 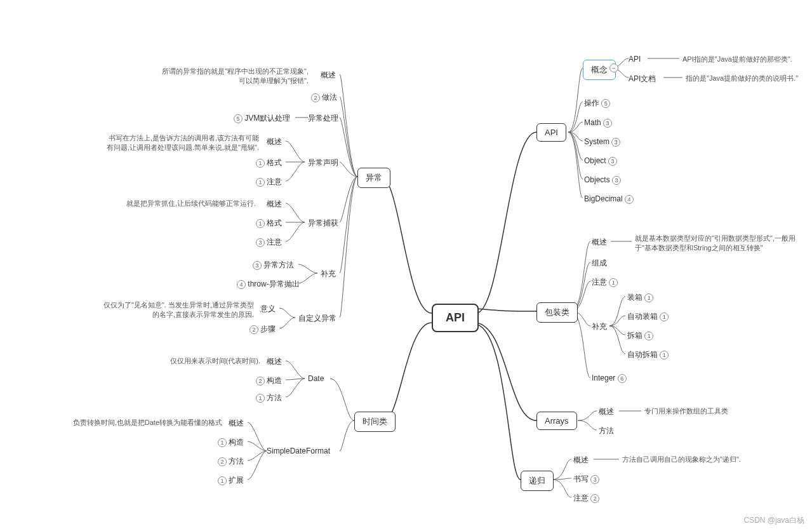 I want to click on leaf-arrays-method: 方法, so click(x=606, y=431).